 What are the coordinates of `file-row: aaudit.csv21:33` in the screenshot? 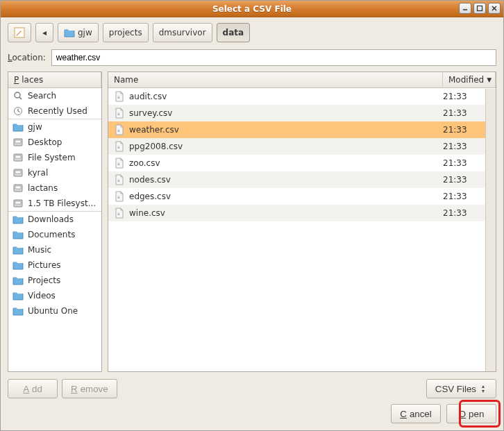 It's located at (302, 96).